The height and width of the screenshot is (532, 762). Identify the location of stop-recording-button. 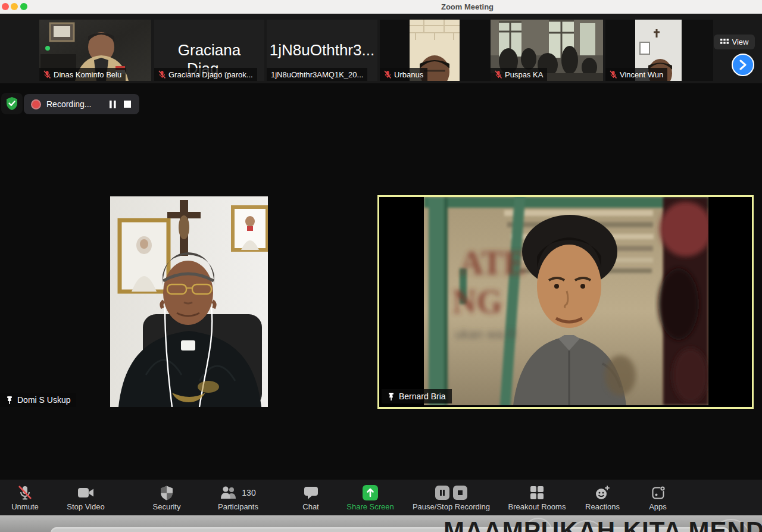
(127, 104).